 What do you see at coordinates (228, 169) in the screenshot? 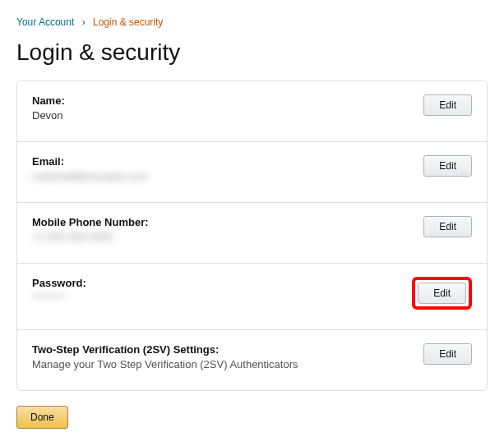
I see `row-email-info: Email: redacted@example.com` at bounding box center [228, 169].